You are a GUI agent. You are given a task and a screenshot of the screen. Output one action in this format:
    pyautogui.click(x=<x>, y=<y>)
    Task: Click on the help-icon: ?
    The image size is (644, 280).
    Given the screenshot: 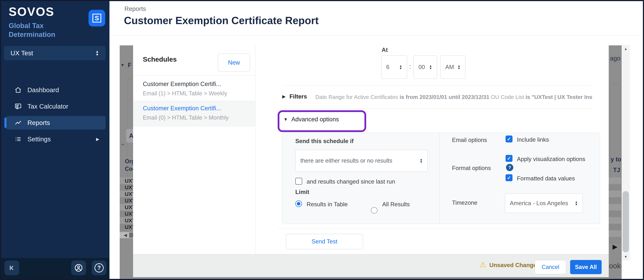 What is the action you would take?
    pyautogui.click(x=510, y=168)
    